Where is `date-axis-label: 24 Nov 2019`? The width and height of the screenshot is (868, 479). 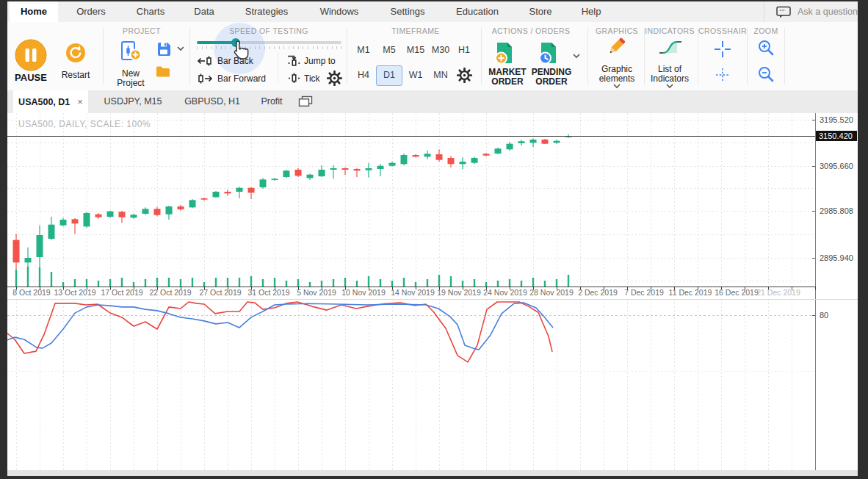
date-axis-label: 24 Nov 2019 is located at coordinates (505, 292).